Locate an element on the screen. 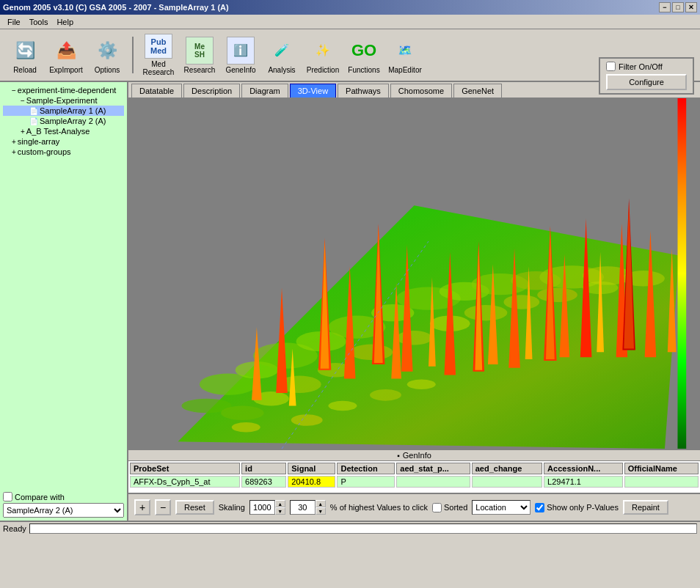  filter-panel: Filter On/Off Configure is located at coordinates (646, 76).